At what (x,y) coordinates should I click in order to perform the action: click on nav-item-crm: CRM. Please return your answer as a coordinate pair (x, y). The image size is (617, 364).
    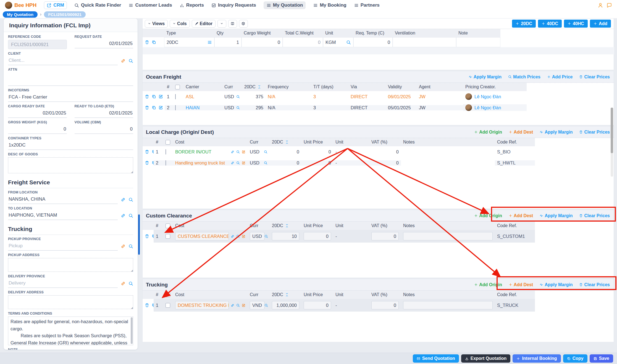
    Looking at the image, I should click on (55, 5).